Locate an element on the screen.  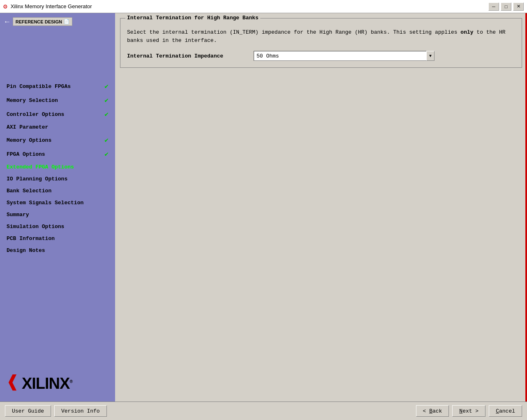
app-icon: ⚙ is located at coordinates (5, 7).